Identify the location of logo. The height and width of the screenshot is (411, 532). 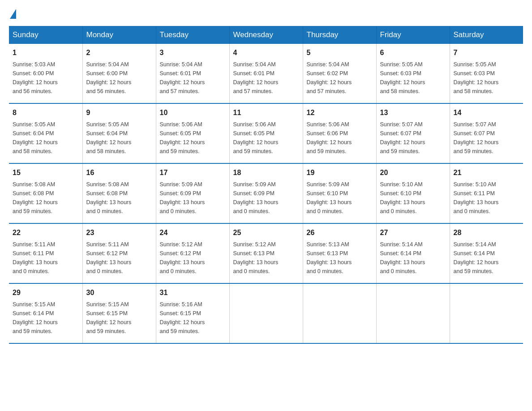
(13, 13).